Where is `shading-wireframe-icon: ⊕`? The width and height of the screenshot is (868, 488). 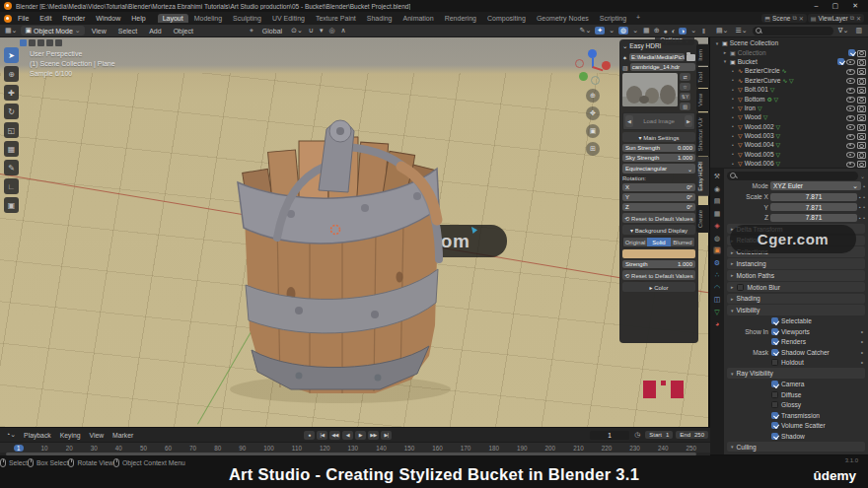 shading-wireframe-icon: ⊕ is located at coordinates (657, 31).